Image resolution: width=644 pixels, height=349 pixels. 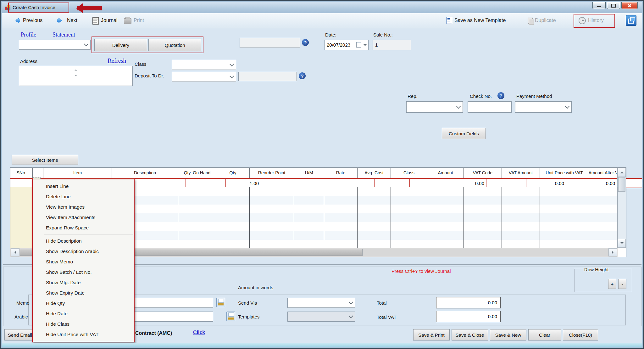 I want to click on maximize-button, so click(x=613, y=6).